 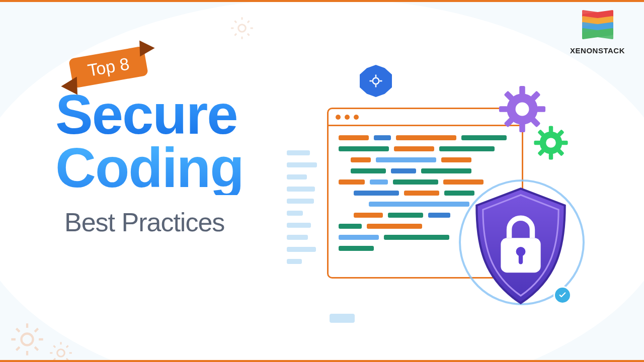 I want to click on check-badge-icon, so click(x=562, y=295).